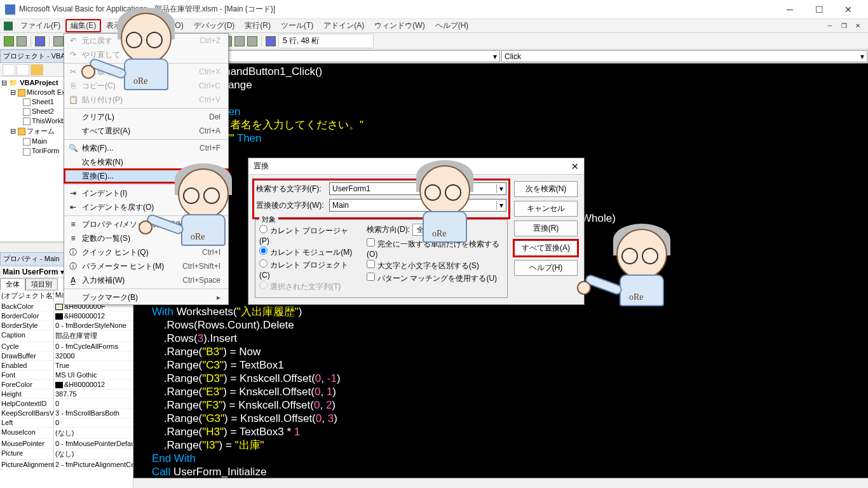 This screenshot has height=488, width=868. Describe the element at coordinates (848, 10) in the screenshot. I see `close-button: ✕` at that location.